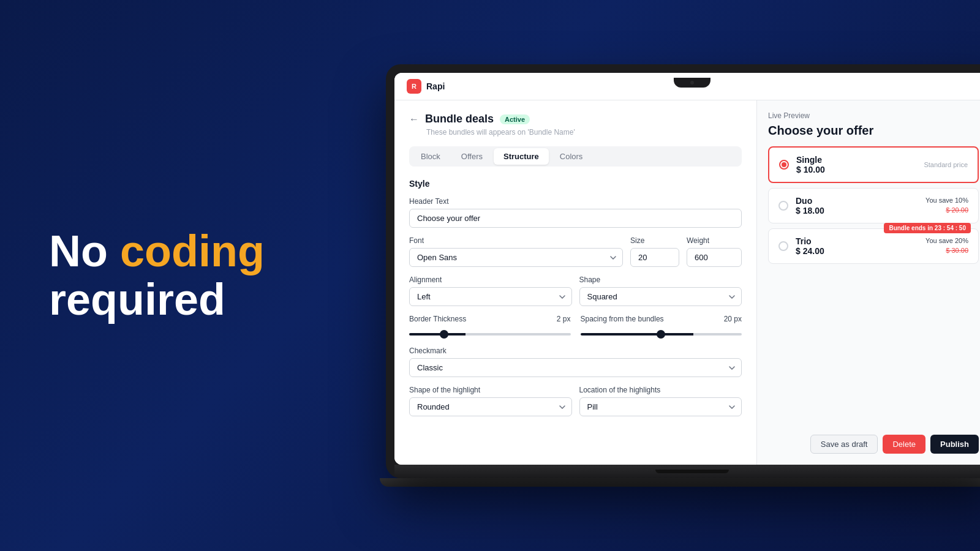 The image size is (980, 551). What do you see at coordinates (661, 390) in the screenshot?
I see `location-highlight-label: Location of the highlights` at bounding box center [661, 390].